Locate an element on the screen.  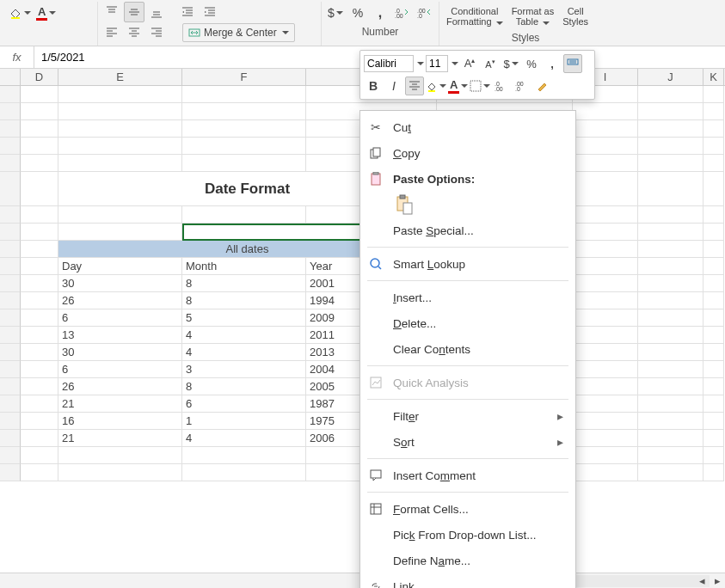
mini-align-center-button is located at coordinates (415, 86).